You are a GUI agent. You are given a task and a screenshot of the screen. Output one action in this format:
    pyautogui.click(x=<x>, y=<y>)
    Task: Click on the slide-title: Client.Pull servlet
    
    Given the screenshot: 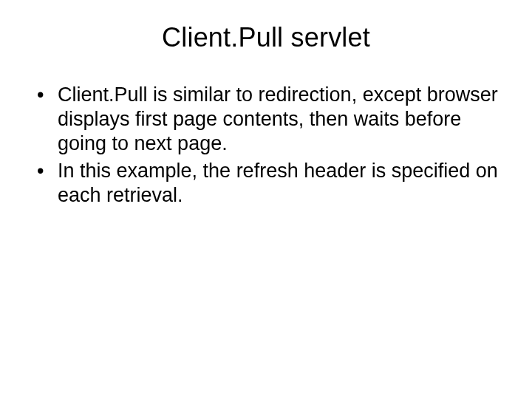 What is the action you would take?
    pyautogui.click(x=266, y=38)
    